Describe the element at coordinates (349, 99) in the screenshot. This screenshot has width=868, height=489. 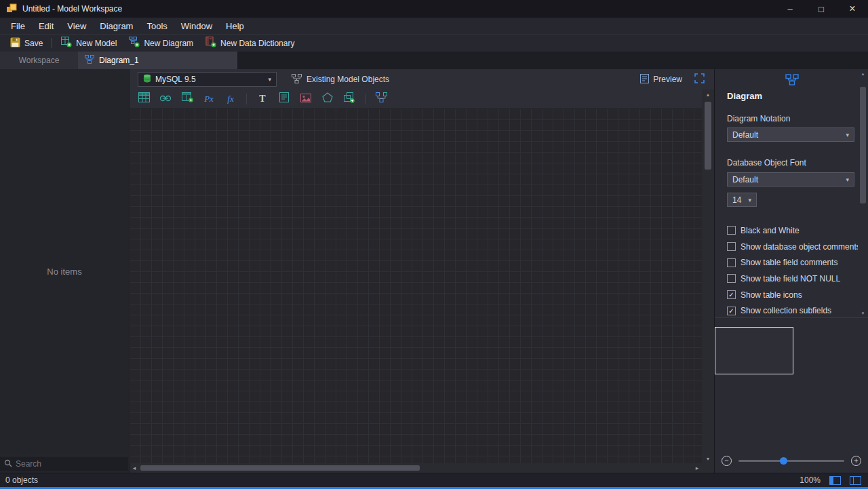
I see `layers-icon` at that location.